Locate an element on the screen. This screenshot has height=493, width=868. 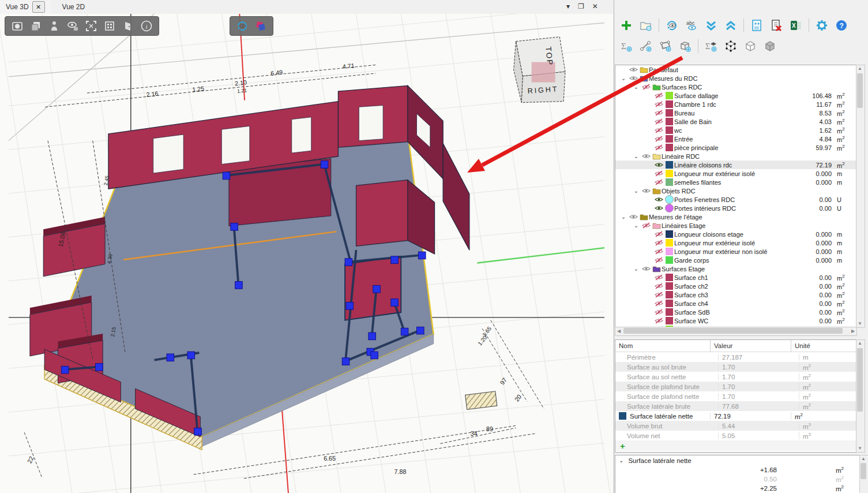
tree-row: Surface ch30.00m2 is located at coordinates (736, 294).